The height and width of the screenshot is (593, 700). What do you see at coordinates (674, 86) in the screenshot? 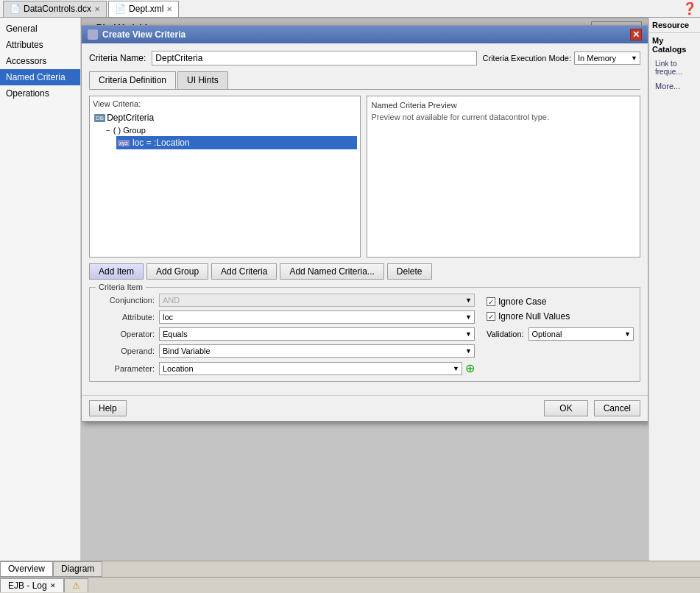
I see `more-link: More...` at bounding box center [674, 86].